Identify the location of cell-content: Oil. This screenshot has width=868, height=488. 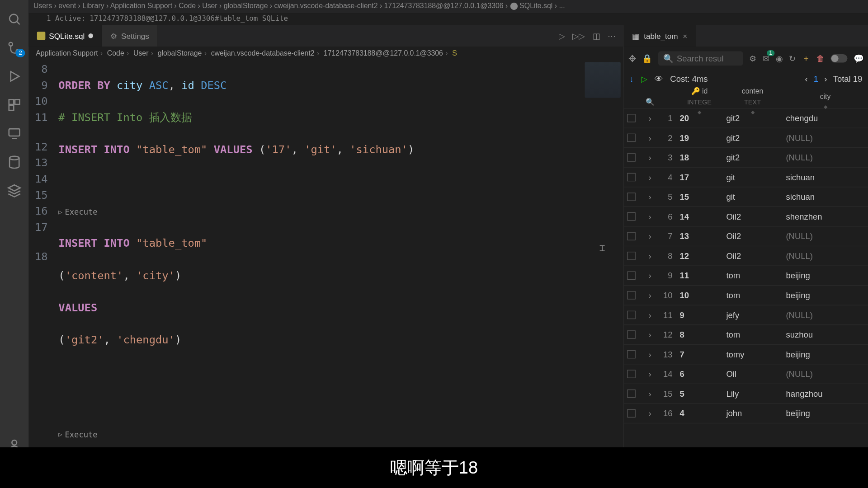
(753, 374).